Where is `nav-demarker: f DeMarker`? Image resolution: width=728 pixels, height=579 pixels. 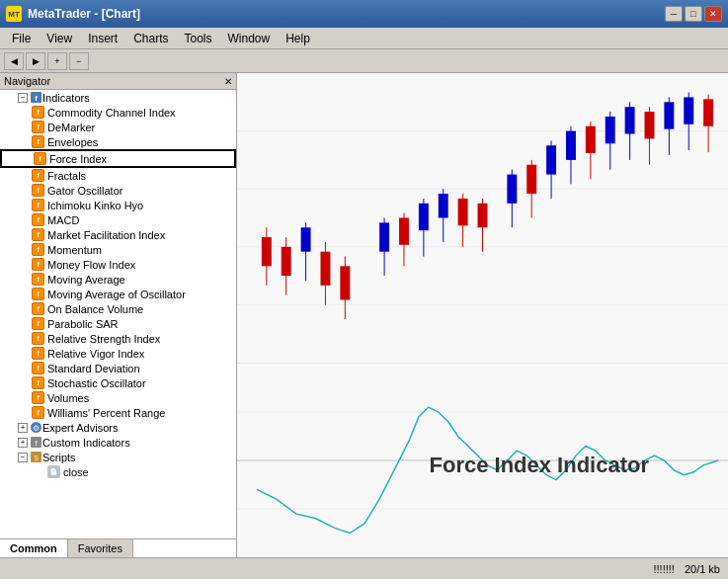 nav-demarker: f DeMarker is located at coordinates (119, 126).